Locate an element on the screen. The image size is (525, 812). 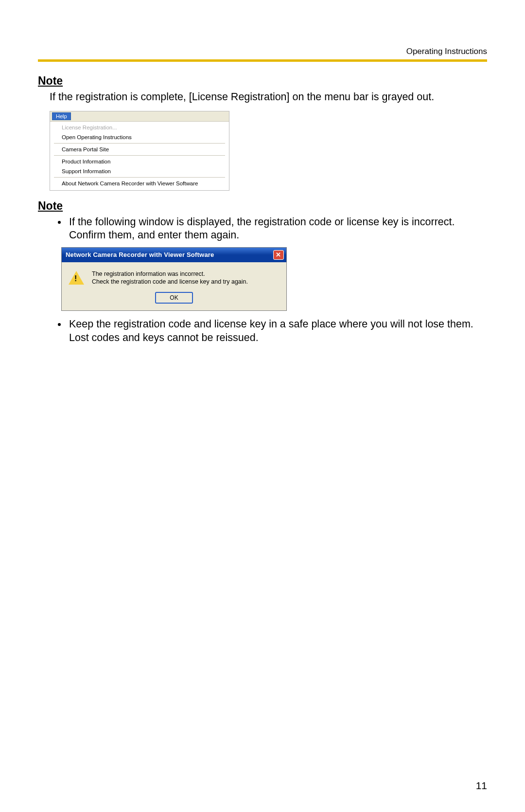
ok-button: OK is located at coordinates (174, 298).